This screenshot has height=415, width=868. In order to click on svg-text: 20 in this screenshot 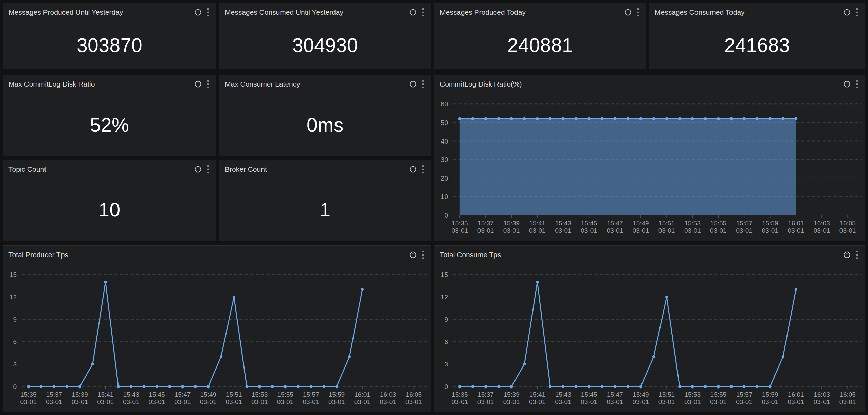, I will do `click(444, 178)`.